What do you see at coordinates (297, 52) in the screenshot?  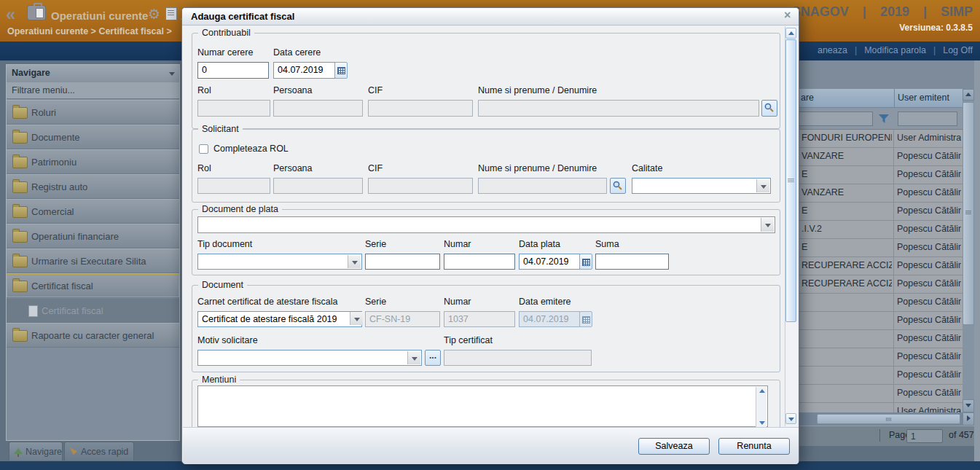 I see `data-cerere-label: Data cerere` at bounding box center [297, 52].